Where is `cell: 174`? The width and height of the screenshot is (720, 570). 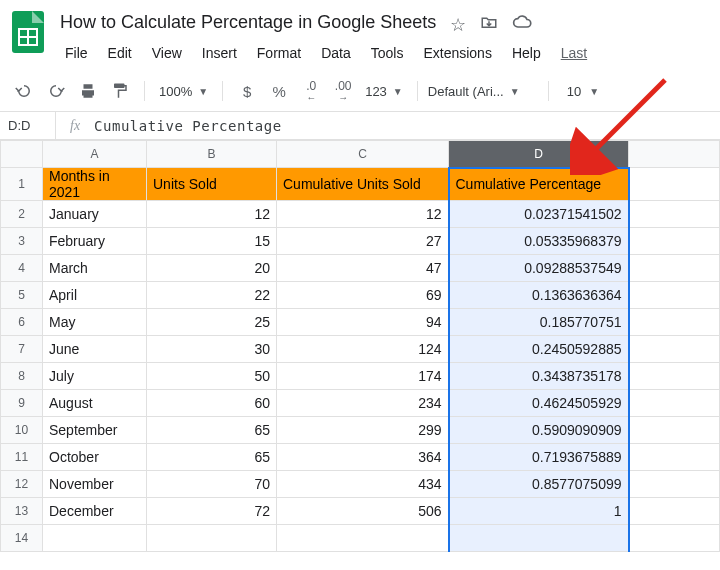 cell: 174 is located at coordinates (363, 376).